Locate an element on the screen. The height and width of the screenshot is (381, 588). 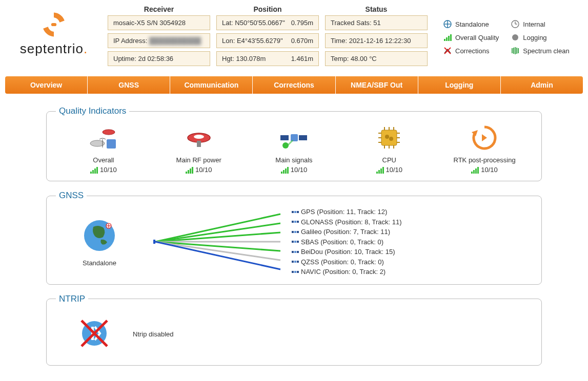
record-dot-icon is located at coordinates (515, 37).